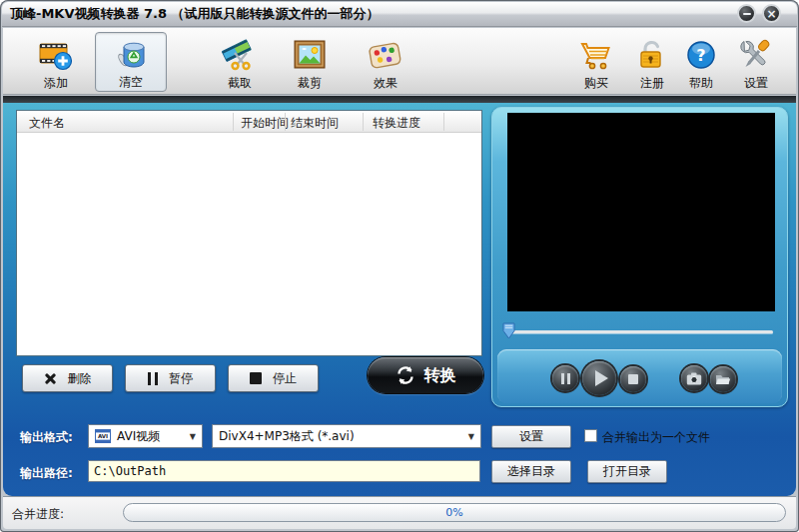 The width and height of the screenshot is (799, 532). I want to click on status-bar: 合并进度: 0%, so click(400, 513).